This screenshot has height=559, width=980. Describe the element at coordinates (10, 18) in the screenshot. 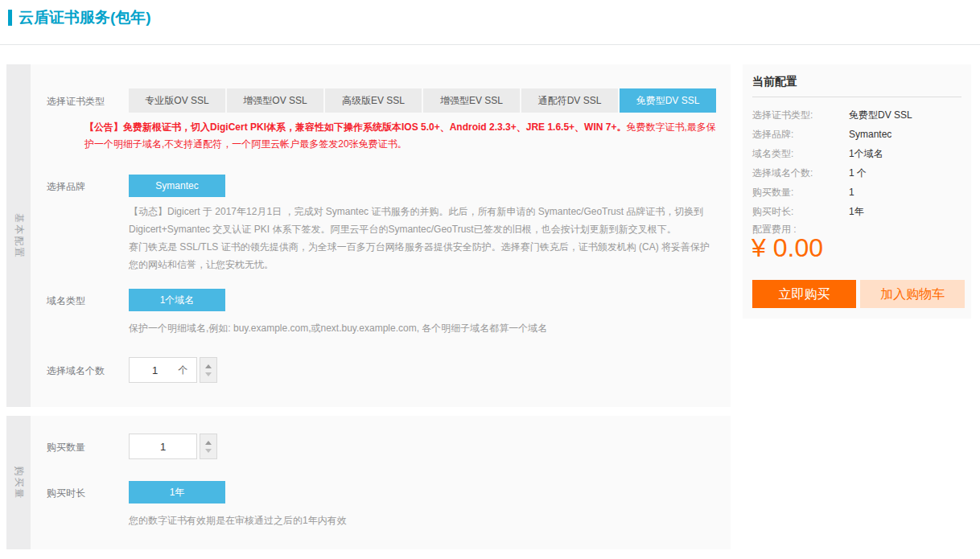

I see `title-accent-bar` at that location.